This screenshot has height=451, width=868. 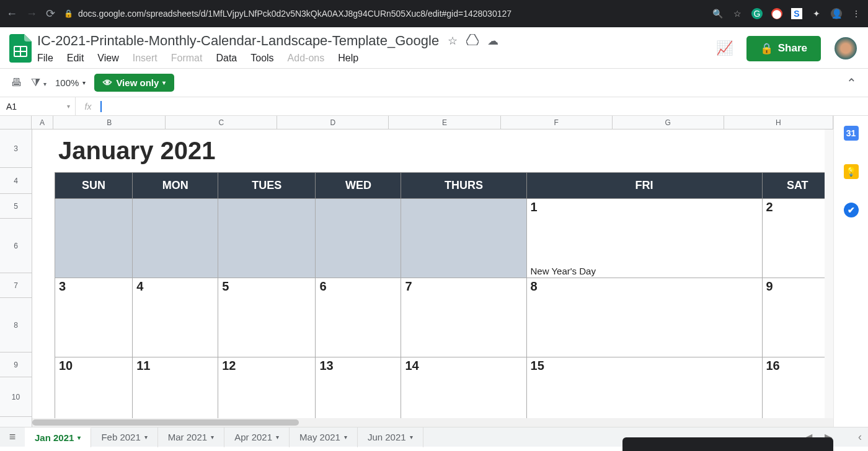 What do you see at coordinates (779, 123) in the screenshot?
I see `col-H: H` at bounding box center [779, 123].